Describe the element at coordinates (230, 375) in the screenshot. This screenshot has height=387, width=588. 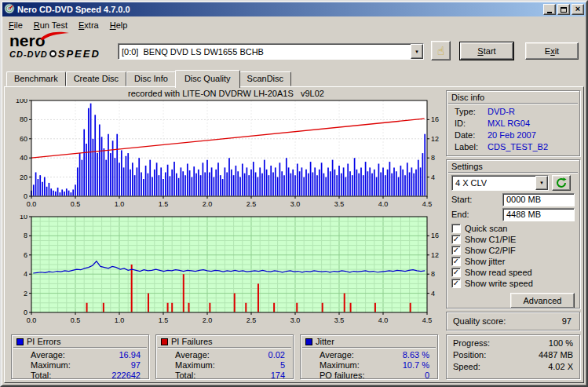
I see `stat-row: Total:174` at that location.